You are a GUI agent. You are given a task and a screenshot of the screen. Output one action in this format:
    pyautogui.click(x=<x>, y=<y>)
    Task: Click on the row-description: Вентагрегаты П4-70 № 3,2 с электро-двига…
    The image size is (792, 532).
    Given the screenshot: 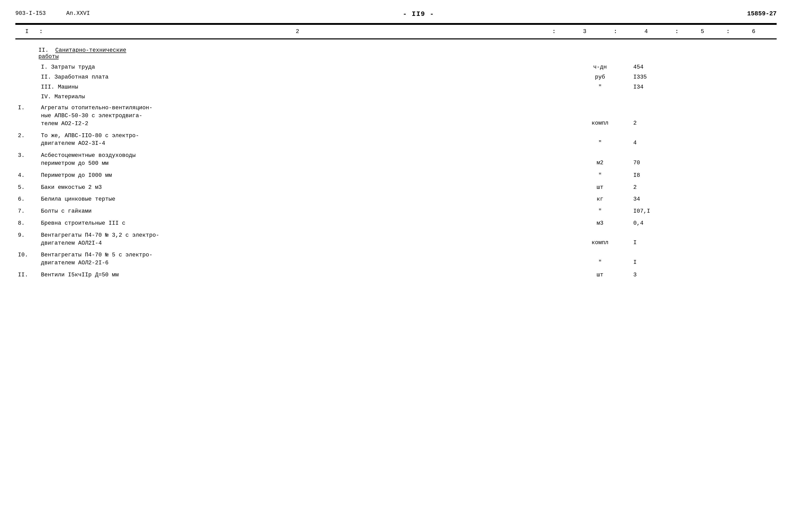 What is the action you would take?
    pyautogui.click(x=305, y=240)
    